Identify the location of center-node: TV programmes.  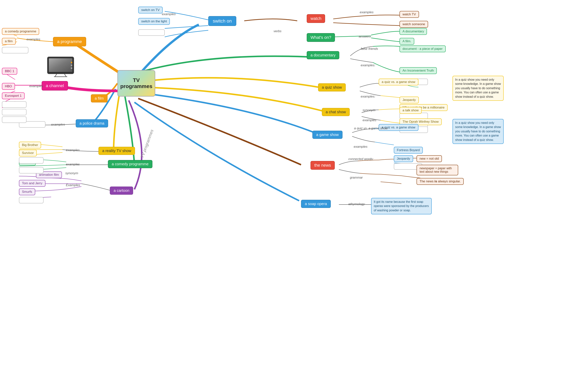
(136, 83).